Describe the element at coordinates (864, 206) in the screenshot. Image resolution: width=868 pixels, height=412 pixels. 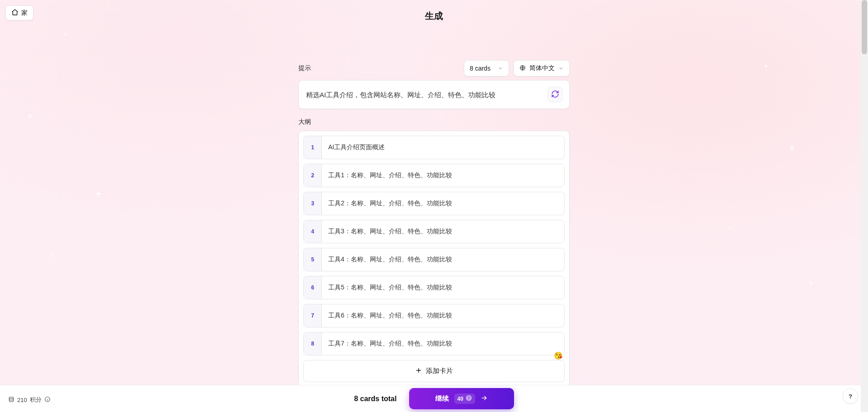
I see `page-scrollbar` at that location.